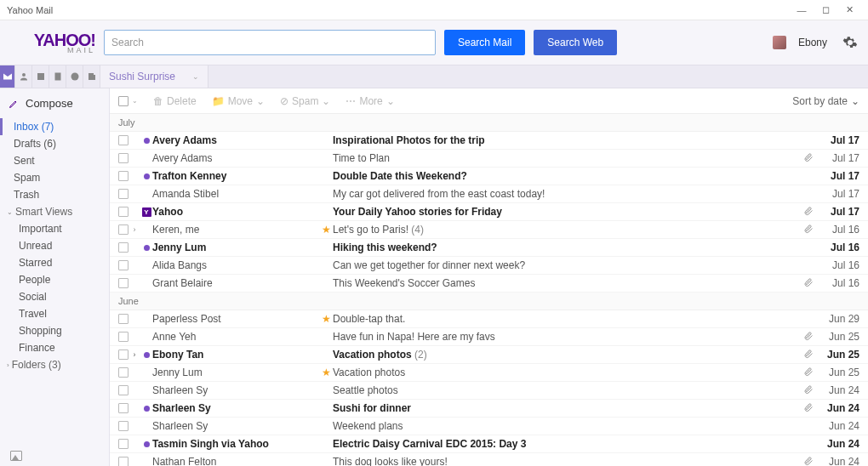  Describe the element at coordinates (58, 77) in the screenshot. I see `notes-tab-icon` at that location.